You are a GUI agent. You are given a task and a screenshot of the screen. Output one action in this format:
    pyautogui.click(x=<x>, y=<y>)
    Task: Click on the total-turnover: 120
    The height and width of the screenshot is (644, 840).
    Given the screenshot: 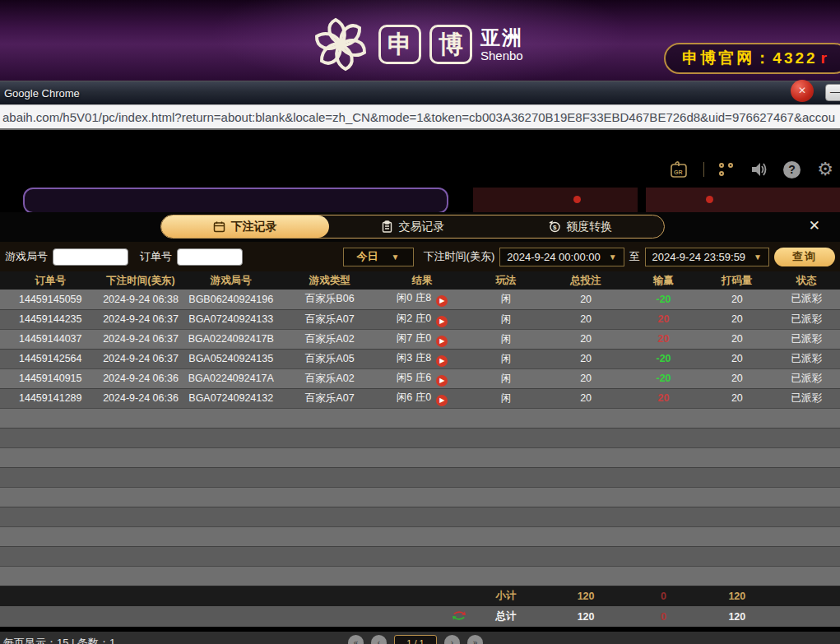 What is the action you would take?
    pyautogui.click(x=737, y=617)
    